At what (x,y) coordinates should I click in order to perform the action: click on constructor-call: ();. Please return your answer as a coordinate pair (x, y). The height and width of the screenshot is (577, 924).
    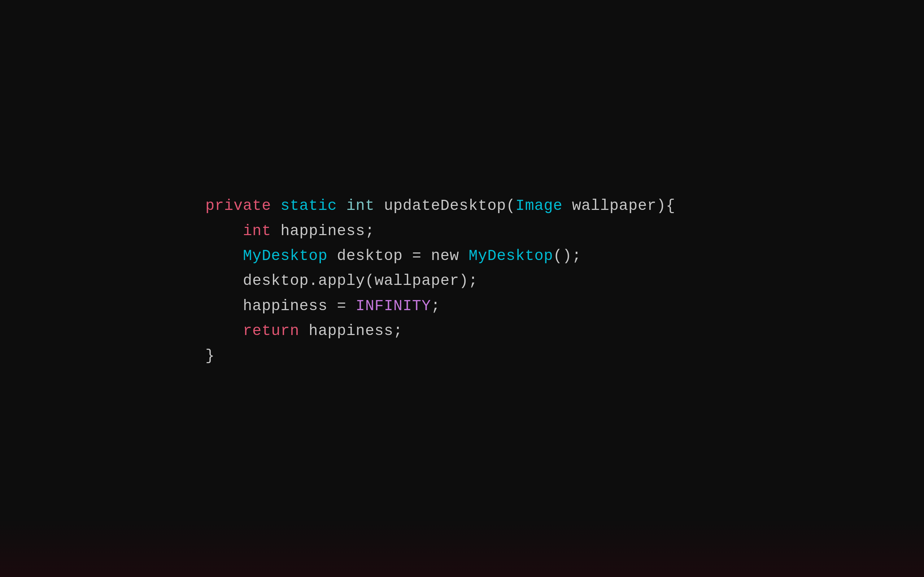
    Looking at the image, I should click on (567, 256).